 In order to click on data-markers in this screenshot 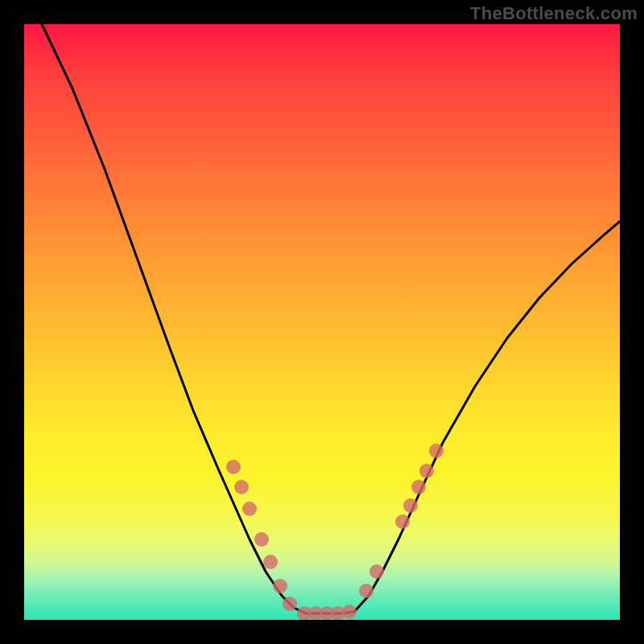, I will do `click(335, 531)`.